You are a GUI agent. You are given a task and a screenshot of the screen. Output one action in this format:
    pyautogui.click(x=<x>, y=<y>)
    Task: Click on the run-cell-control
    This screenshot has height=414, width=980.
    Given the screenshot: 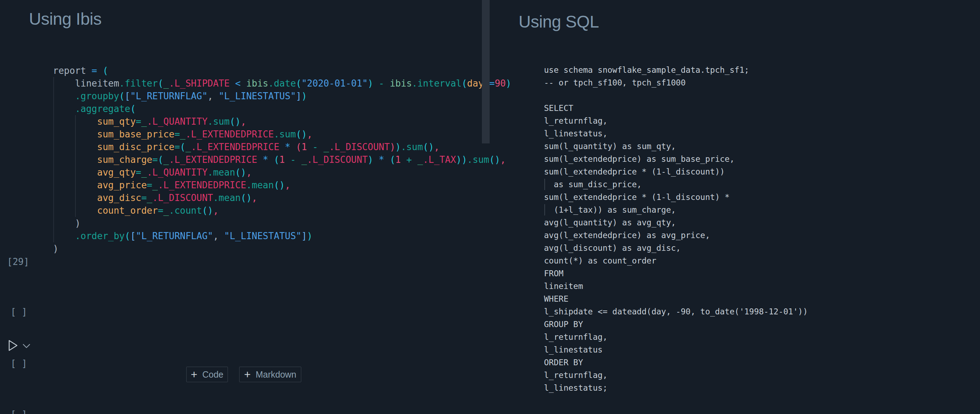 What is the action you would take?
    pyautogui.click(x=22, y=346)
    